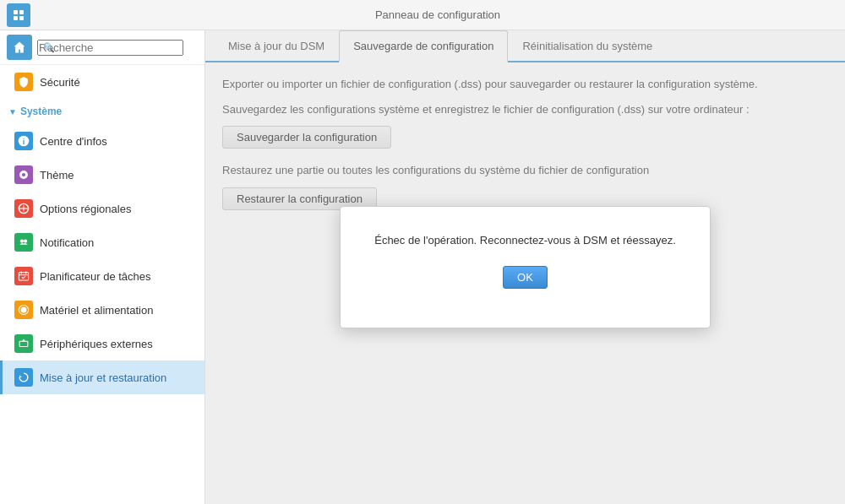 The width and height of the screenshot is (845, 504). I want to click on theme-label: Thème, so click(57, 176).